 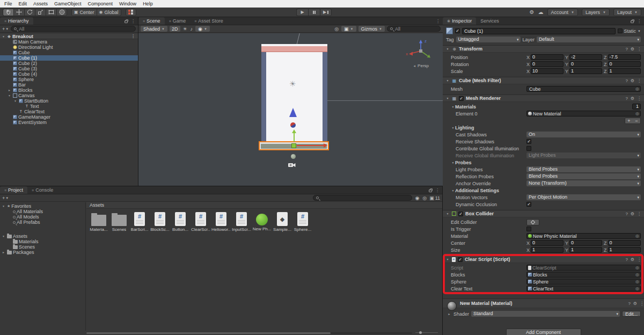 I want to click on asset-materia: Materia..., so click(x=99, y=222).